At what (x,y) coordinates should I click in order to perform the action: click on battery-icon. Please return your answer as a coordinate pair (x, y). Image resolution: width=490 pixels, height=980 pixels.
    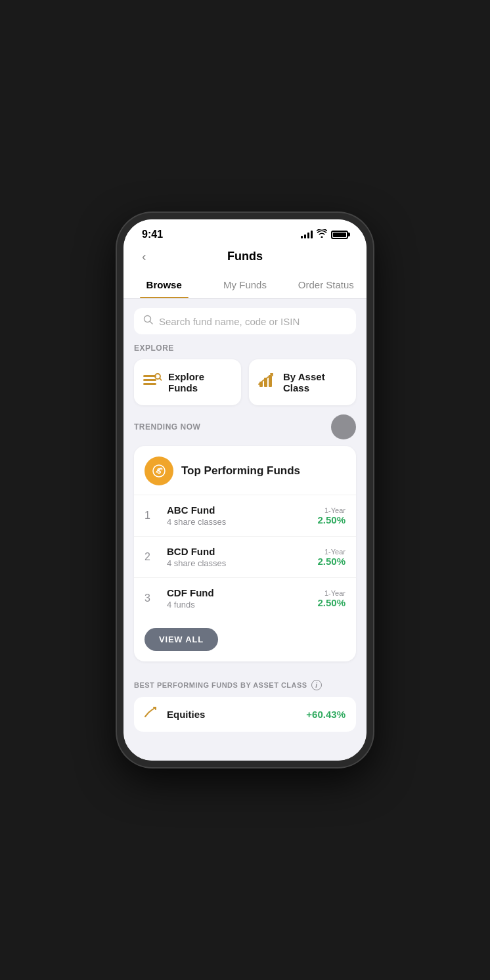
    Looking at the image, I should click on (340, 235).